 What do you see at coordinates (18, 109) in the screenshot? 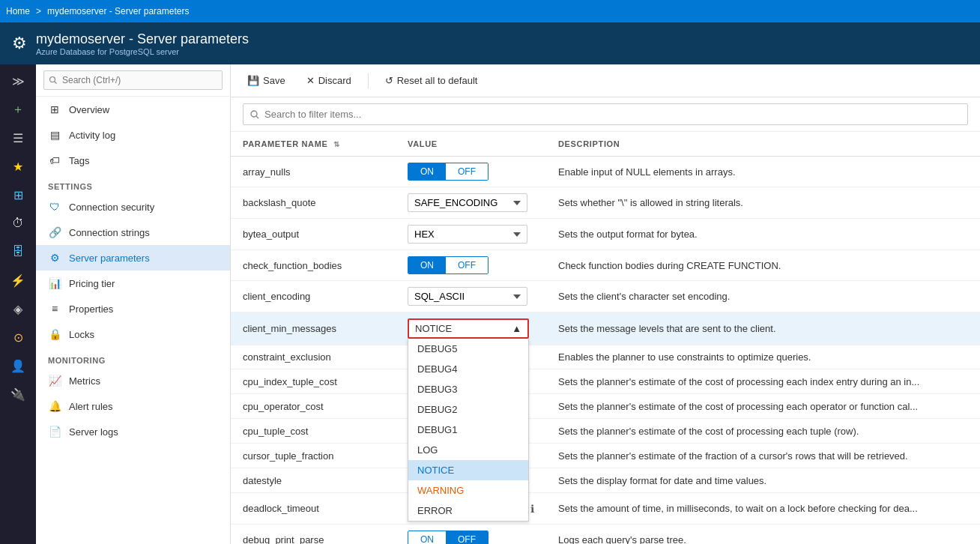
I see `add-icon: ＋` at bounding box center [18, 109].